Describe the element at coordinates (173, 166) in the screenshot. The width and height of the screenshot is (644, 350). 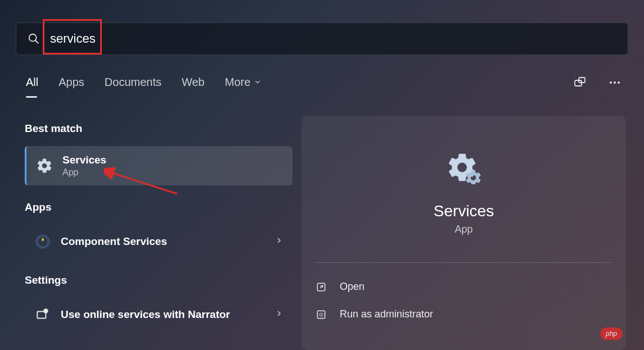
I see `result-text: Services App` at that location.